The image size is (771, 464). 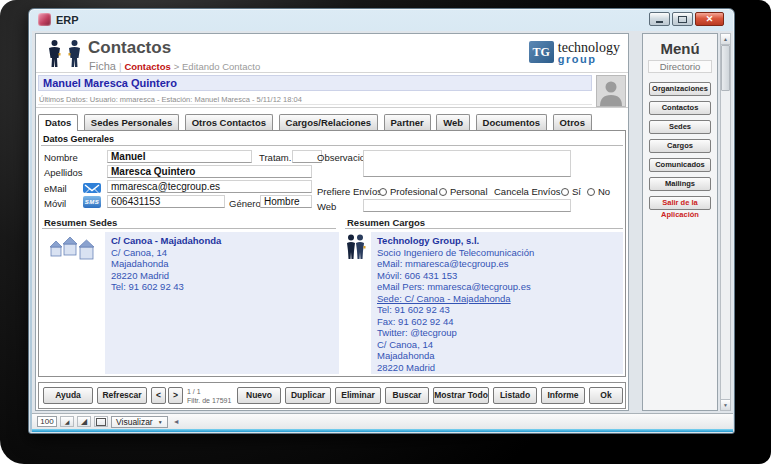 What do you see at coordinates (680, 184) in the screenshot?
I see `menu-item-mailings: Mailings` at bounding box center [680, 184].